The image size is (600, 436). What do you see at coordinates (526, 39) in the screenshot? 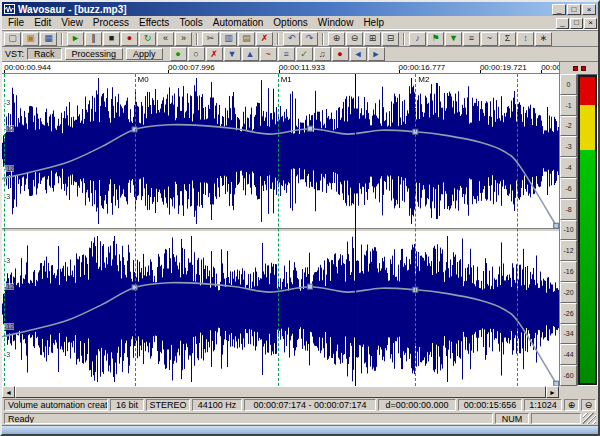
I see `normalize-icon: ↕` at bounding box center [526, 39].